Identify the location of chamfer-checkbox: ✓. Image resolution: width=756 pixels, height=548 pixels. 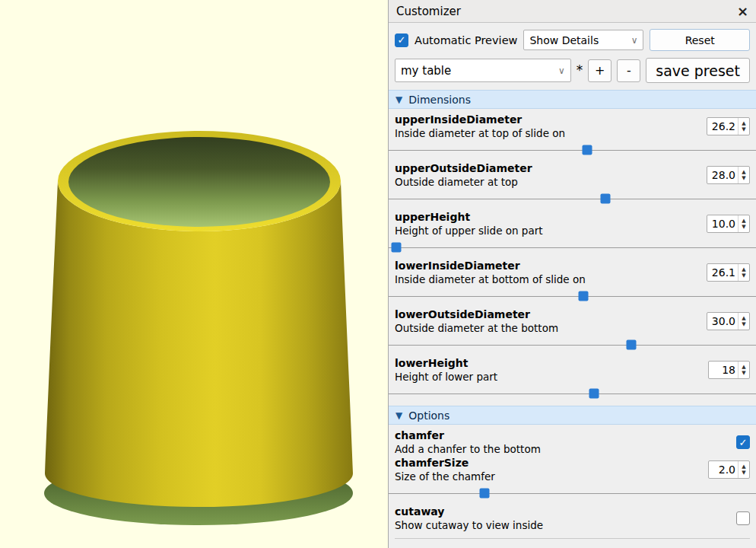
(743, 442).